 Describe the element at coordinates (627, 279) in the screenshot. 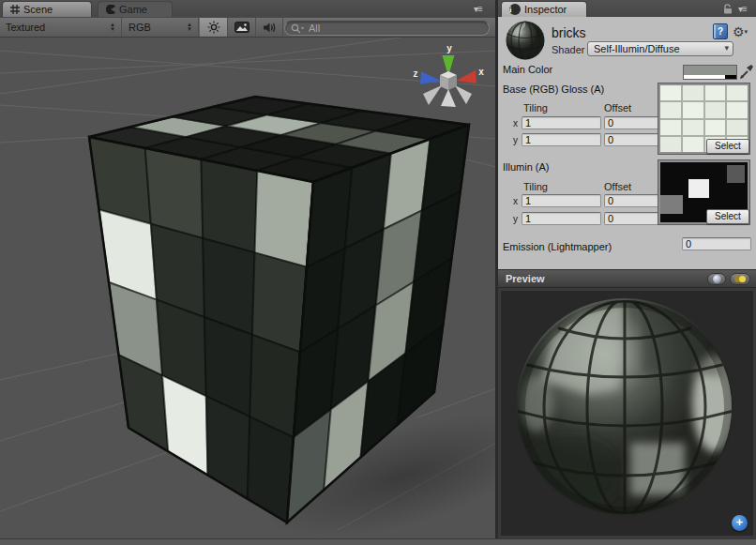

I see `preview-header: Preview` at that location.